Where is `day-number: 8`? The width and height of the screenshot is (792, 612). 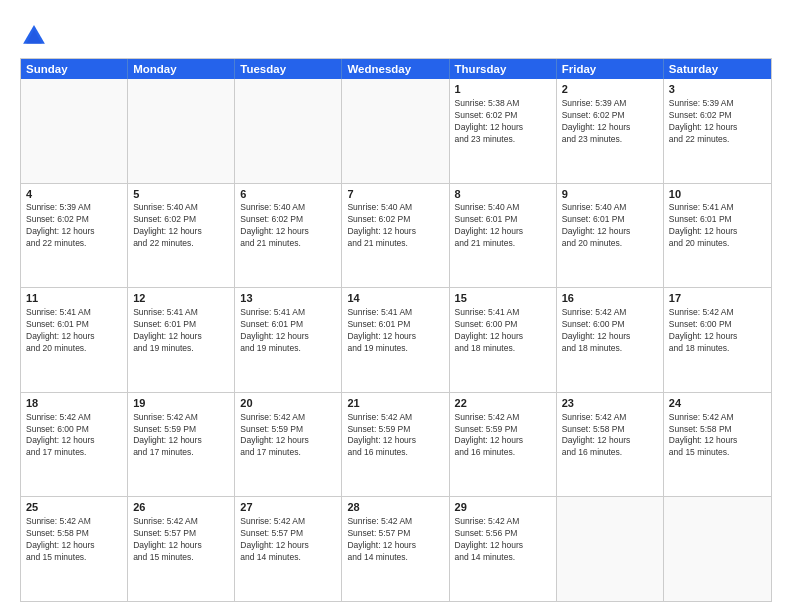
day-number: 8 is located at coordinates (503, 194).